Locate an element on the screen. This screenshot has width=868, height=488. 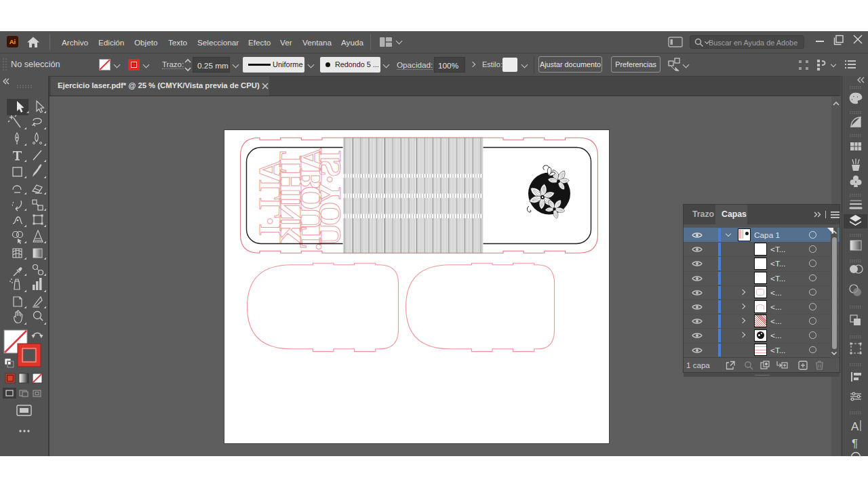
svg-text: IS·YOU is located at coordinates (330, 198).